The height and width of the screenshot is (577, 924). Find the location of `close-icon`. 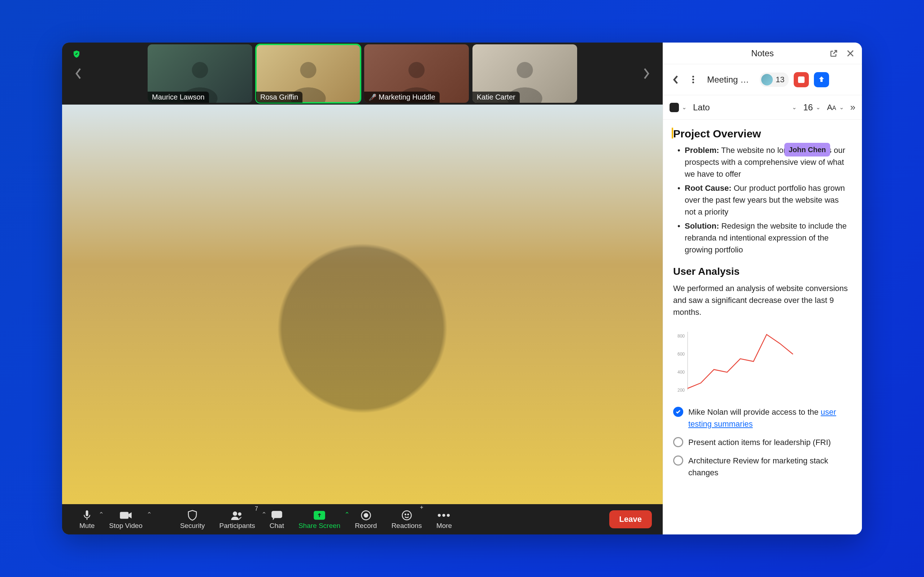

close-icon is located at coordinates (850, 53).